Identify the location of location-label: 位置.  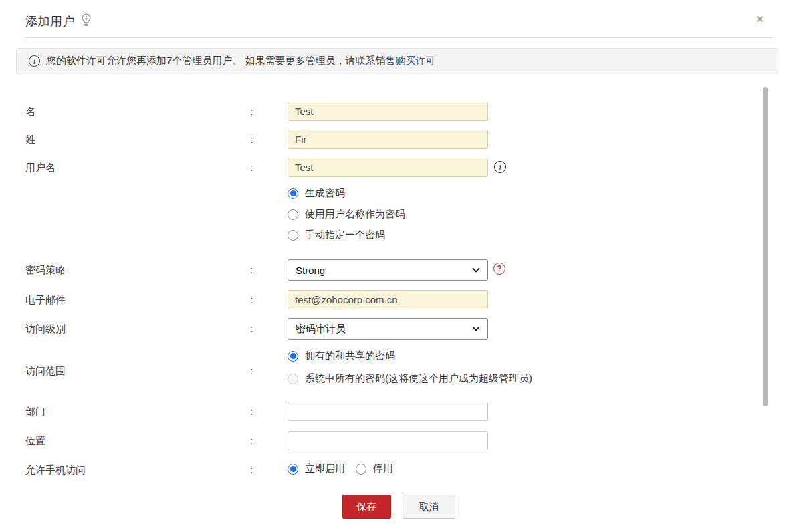
(35, 441).